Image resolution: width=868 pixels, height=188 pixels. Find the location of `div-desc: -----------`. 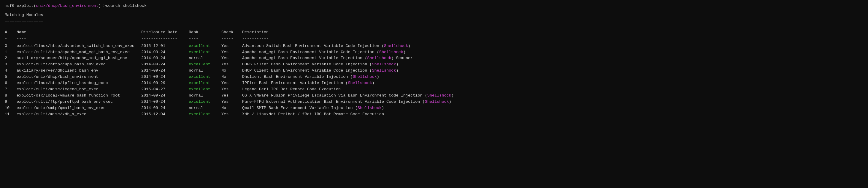

div-desc: ----------- is located at coordinates (553, 39).